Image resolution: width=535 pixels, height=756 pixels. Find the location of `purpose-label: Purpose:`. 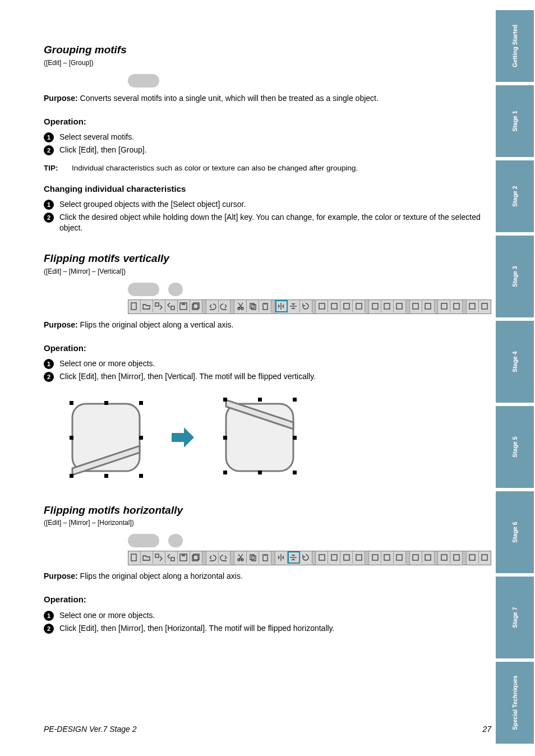

purpose-label: Purpose: is located at coordinates (61, 98).